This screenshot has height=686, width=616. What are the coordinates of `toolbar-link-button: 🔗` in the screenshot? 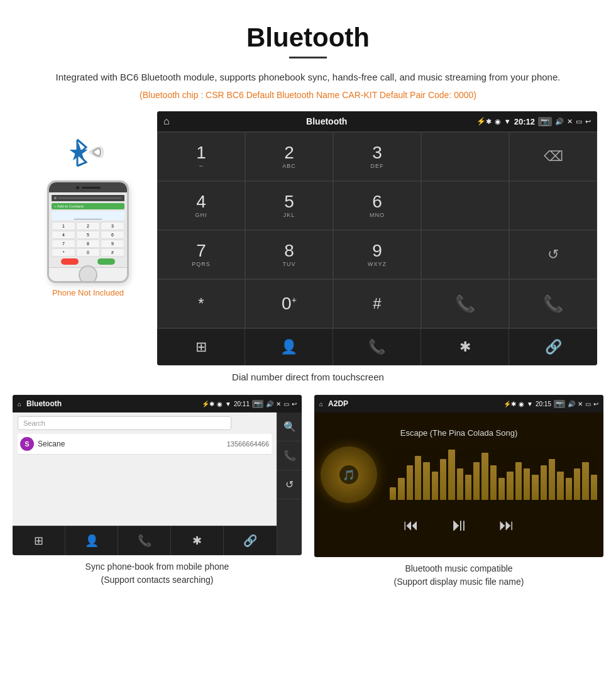 It's located at (553, 347).